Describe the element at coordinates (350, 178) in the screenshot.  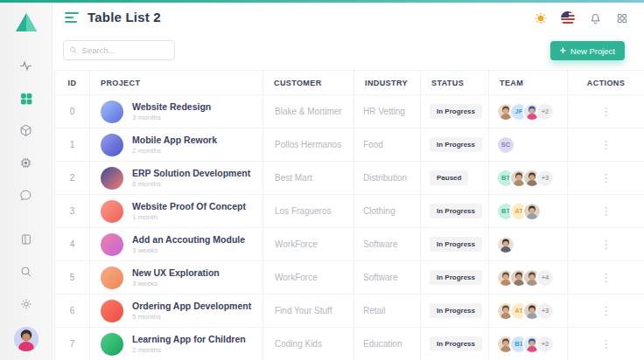
I see `table-row: 2ERP Solution Development6 monthsBest Ma…` at that location.